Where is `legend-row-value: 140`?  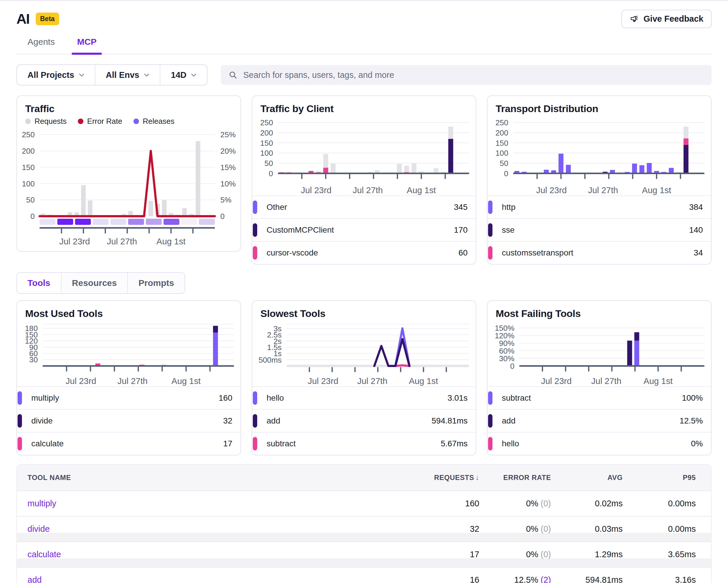 legend-row-value: 140 is located at coordinates (696, 230).